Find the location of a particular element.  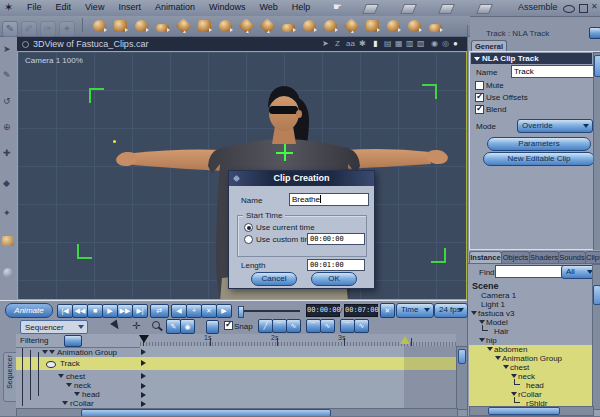

blend-checkbox: ✓ is located at coordinates (480, 110).